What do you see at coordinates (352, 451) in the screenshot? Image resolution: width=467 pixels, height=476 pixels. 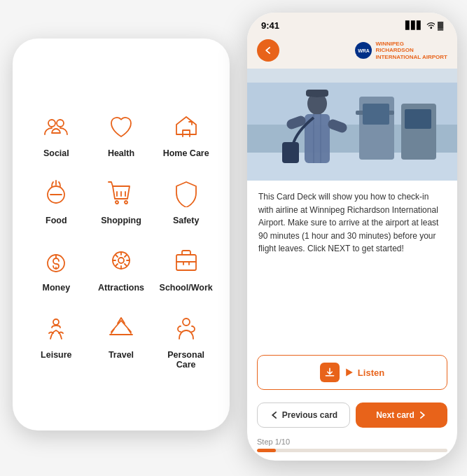 I see `progress-bar` at bounding box center [352, 451].